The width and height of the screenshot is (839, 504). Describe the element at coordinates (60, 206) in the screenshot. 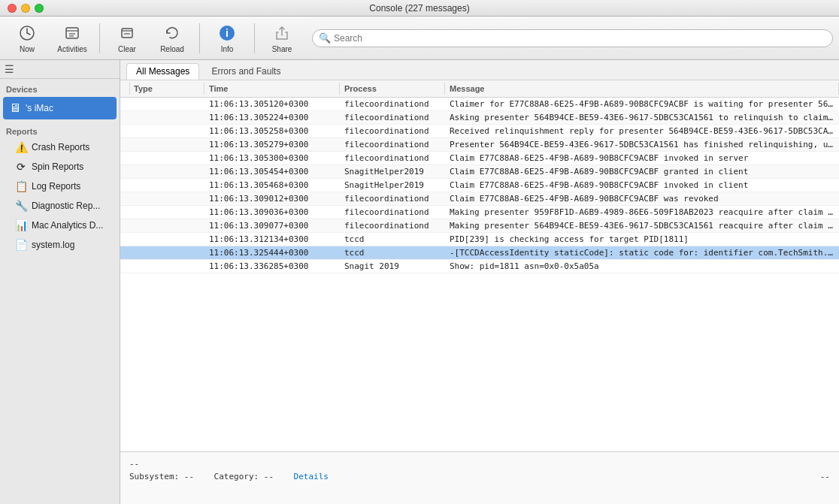

I see `sidebar-item-diagnostic: 🔧 Diagnostic Rep...` at that location.